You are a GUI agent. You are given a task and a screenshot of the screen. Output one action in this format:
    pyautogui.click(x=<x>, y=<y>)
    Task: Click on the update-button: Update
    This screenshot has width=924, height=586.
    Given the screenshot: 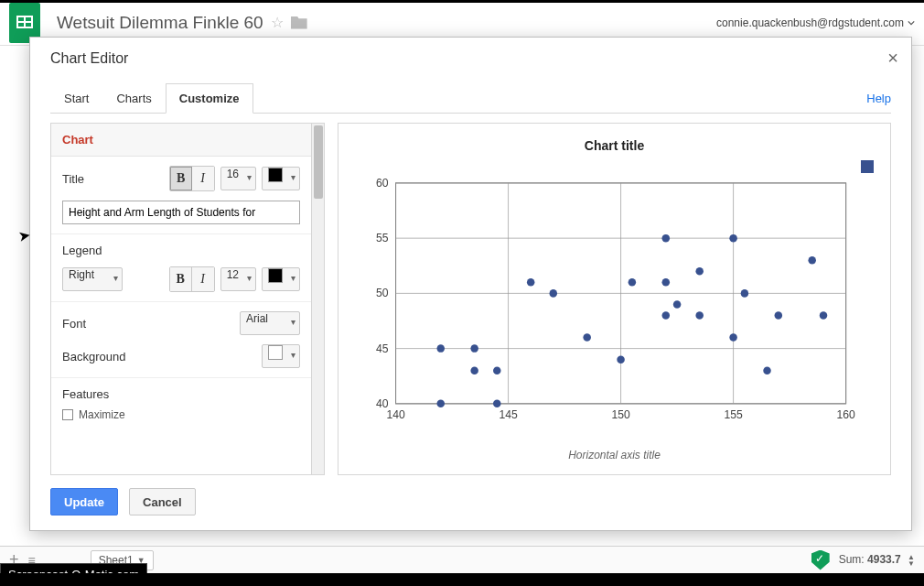 What is the action you would take?
    pyautogui.click(x=84, y=502)
    